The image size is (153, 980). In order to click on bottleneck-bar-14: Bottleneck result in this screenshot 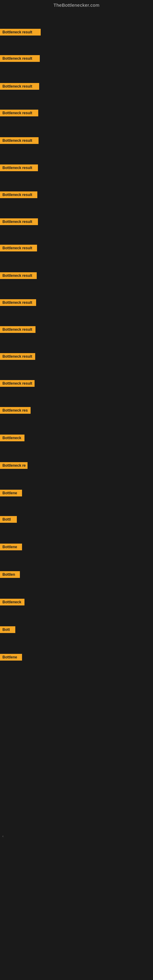, I will do `click(18, 383)`.